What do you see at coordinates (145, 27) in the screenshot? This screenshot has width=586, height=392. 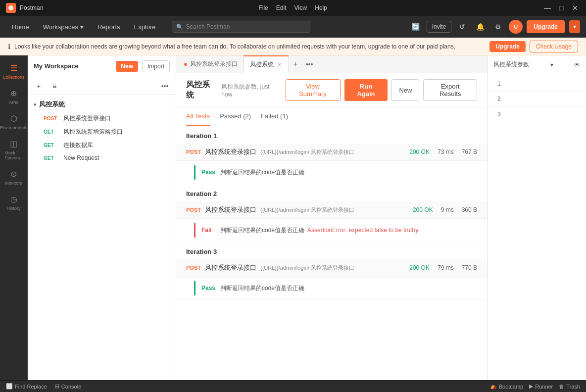 I see `nav-explore: Explore` at bounding box center [145, 27].